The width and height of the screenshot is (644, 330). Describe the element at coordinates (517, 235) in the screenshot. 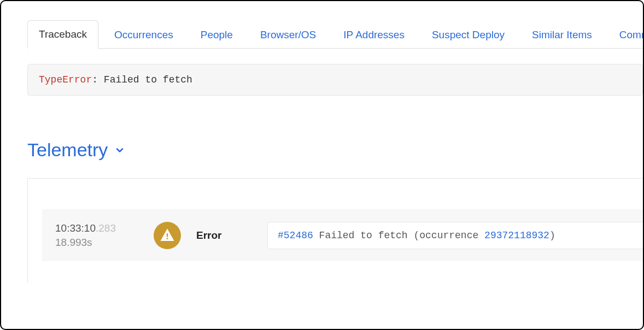

I see `telemetry-occurrence-link: 29372118932` at that location.